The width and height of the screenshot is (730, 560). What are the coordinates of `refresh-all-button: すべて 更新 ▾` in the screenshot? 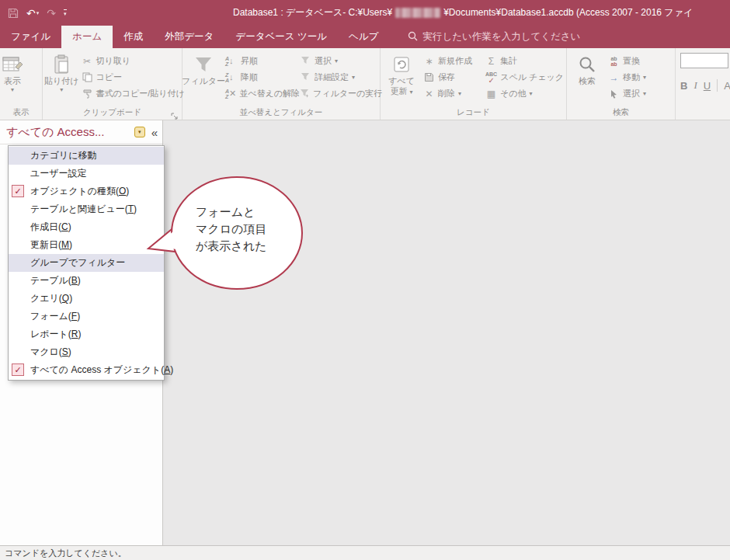 It's located at (402, 73).